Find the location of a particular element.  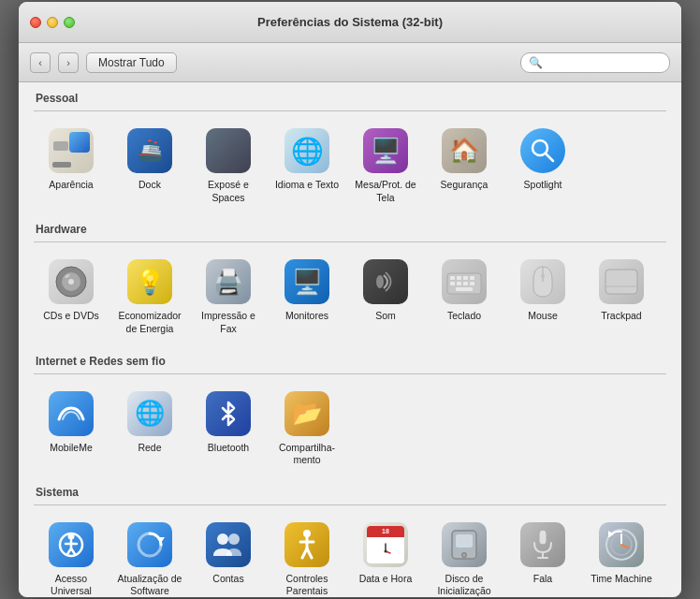

mouse-icon-box is located at coordinates (543, 282).